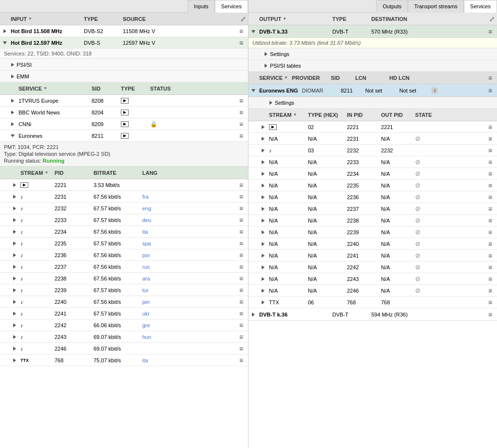 This screenshot has height=448, width=497. I want to click on expand-r-euronews-settings-icon, so click(271, 103).